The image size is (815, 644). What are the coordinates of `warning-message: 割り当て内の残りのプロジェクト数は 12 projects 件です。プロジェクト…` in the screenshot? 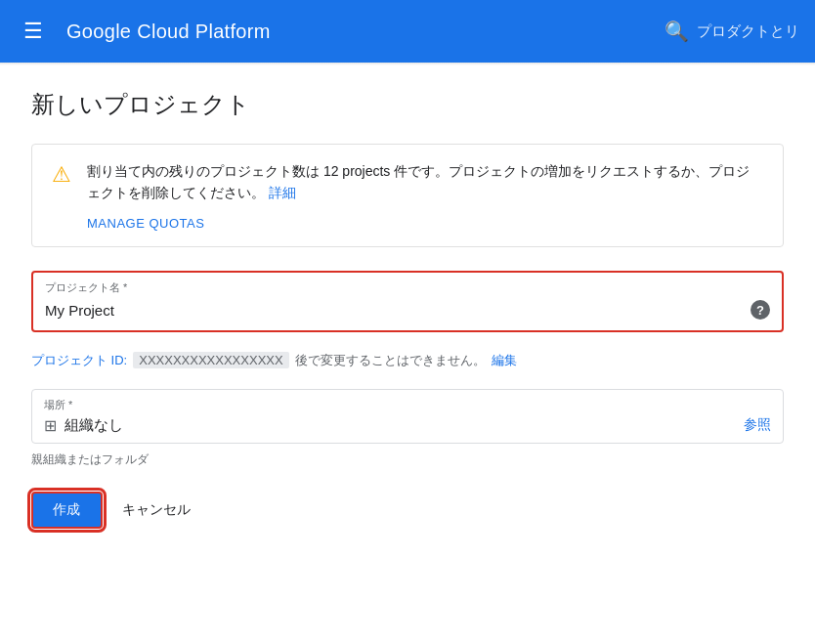 It's located at (418, 182).